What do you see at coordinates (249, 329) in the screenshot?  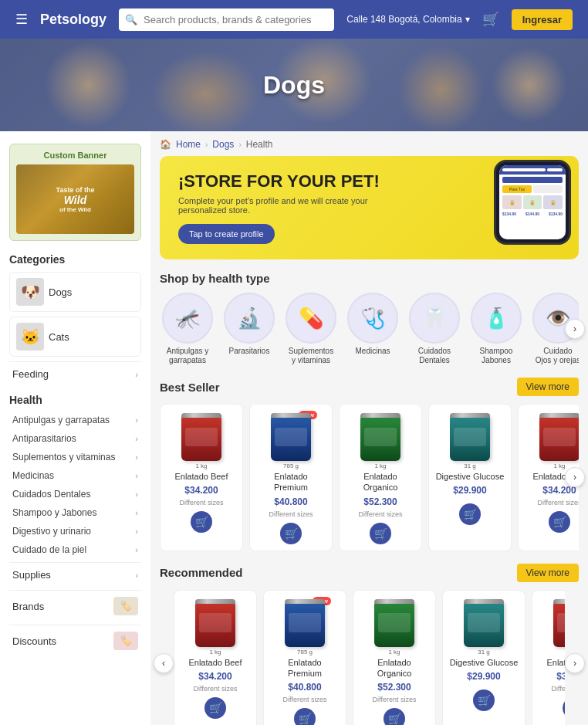 I see `health-type-parasitarios: 🔬 Parasitarios` at bounding box center [249, 329].